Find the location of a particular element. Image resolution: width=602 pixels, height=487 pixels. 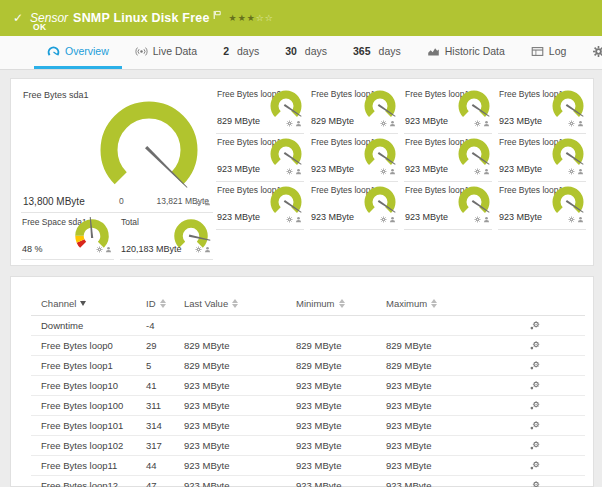

gauge-cell: Free Bytes loop1829 MByte is located at coordinates (354, 110).